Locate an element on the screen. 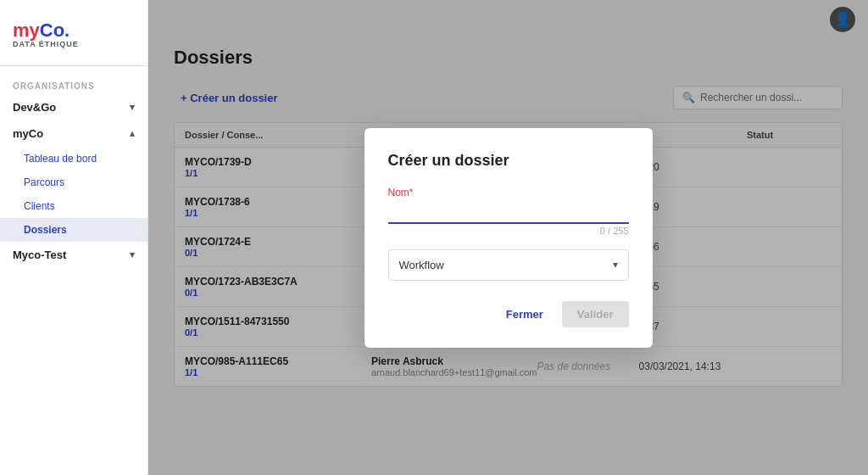 This screenshot has height=475, width=868. chevron-up-icon: ▴ is located at coordinates (132, 134).